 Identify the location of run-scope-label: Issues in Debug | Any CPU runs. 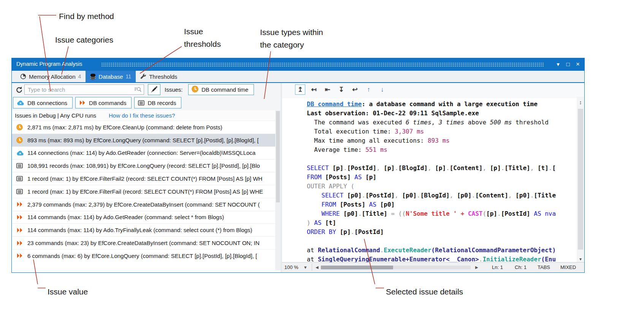
(56, 116).